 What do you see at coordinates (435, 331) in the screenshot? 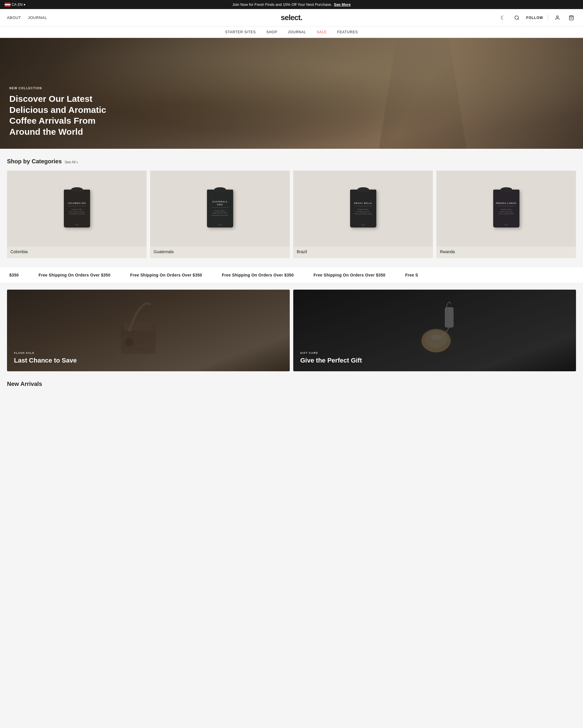
I see `gift-card-card: GIFT CARD Give the Perfect Gift` at bounding box center [435, 331].